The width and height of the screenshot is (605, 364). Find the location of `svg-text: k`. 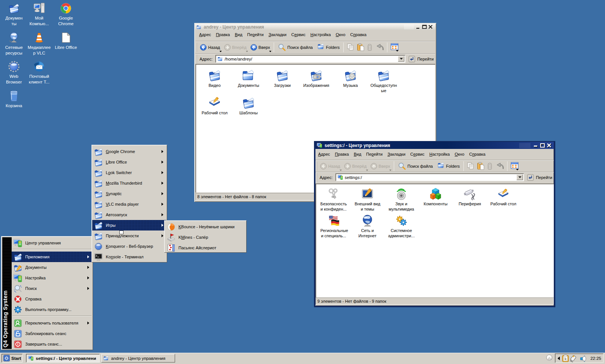

svg-text: k is located at coordinates (566, 359).